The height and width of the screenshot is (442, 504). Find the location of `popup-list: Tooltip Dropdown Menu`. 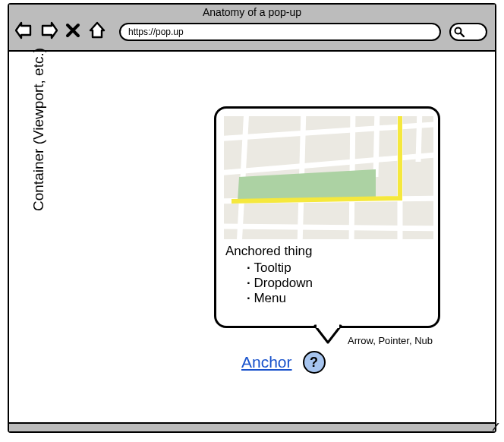

popup-list: Tooltip Dropdown Menu is located at coordinates (327, 283).